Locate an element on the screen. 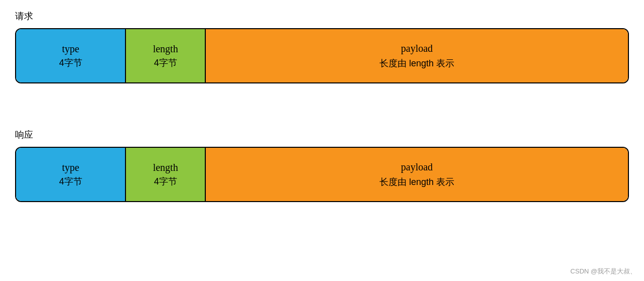 Image resolution: width=644 pixels, height=281 pixels. request-payload-block: payload 长度由 length 表示 is located at coordinates (417, 56).